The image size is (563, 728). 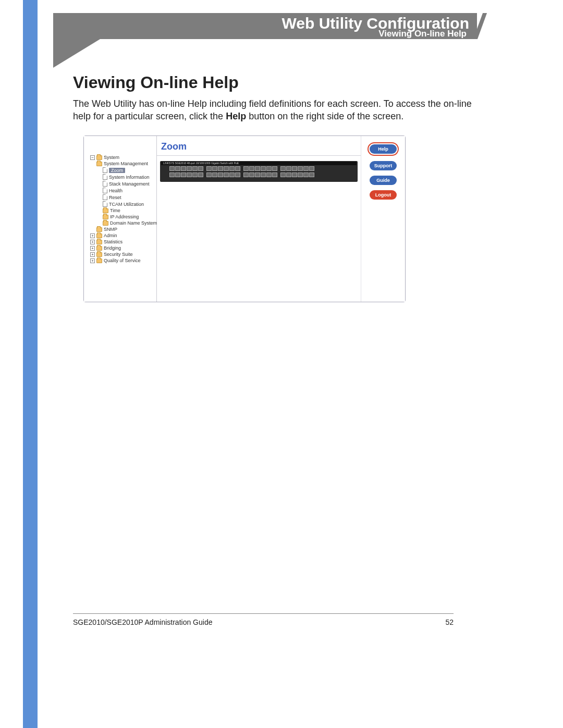 I want to click on tree-label: Domain Name System, so click(x=133, y=223).